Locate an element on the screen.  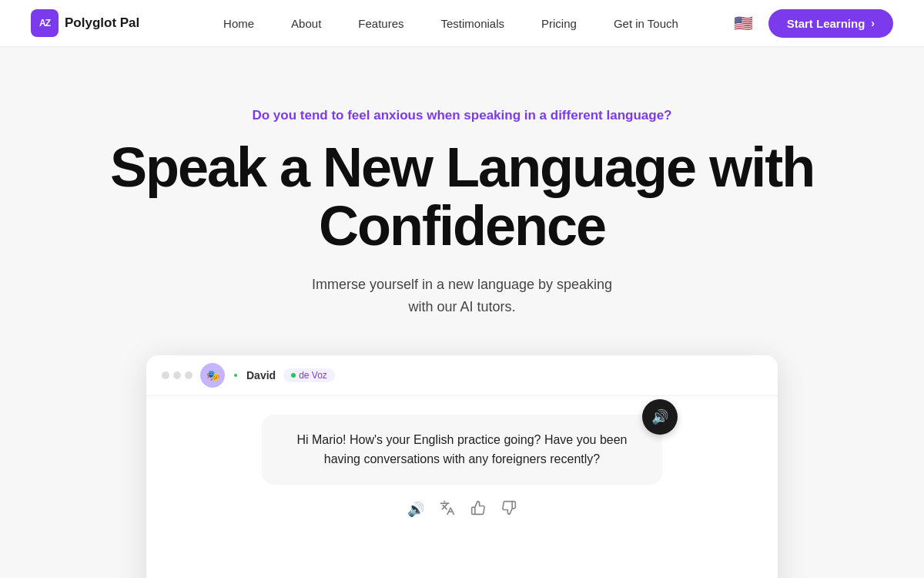
badge-dot is located at coordinates (293, 375).